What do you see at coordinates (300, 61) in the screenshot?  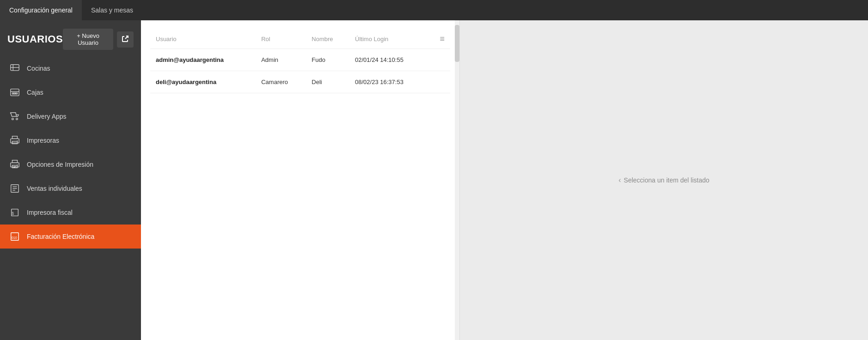 I see `users-table: Usuario Rol Nombre Último Login ≡ admin@…` at bounding box center [300, 61].